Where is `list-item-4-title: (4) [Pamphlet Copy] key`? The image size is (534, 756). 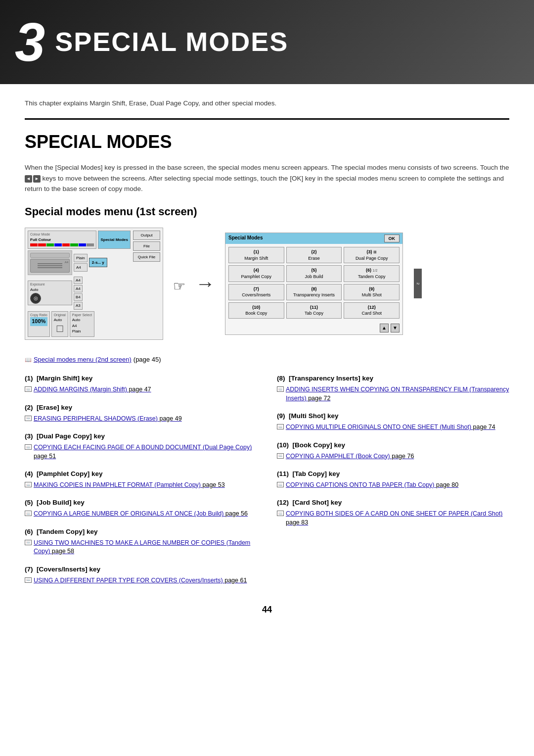 list-item-4-title: (4) [Pamphlet Copy] key is located at coordinates (141, 474).